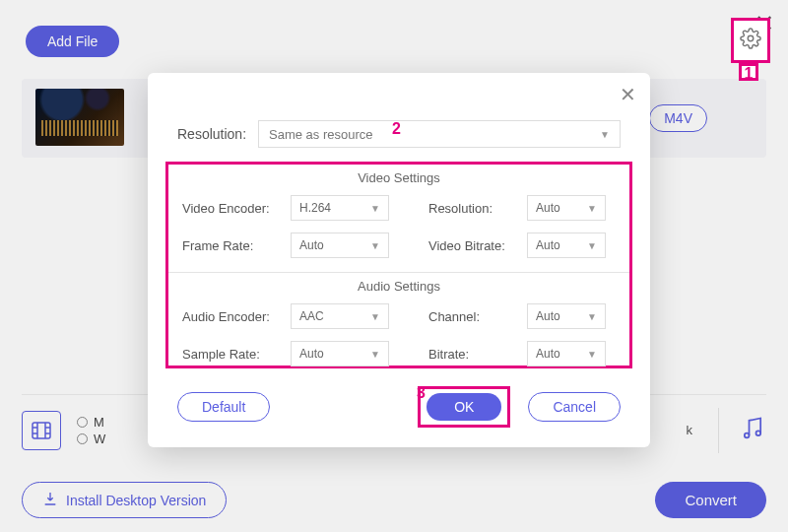  What do you see at coordinates (340, 245) in the screenshot?
I see `frame-rate-select: Auto▼` at bounding box center [340, 245].